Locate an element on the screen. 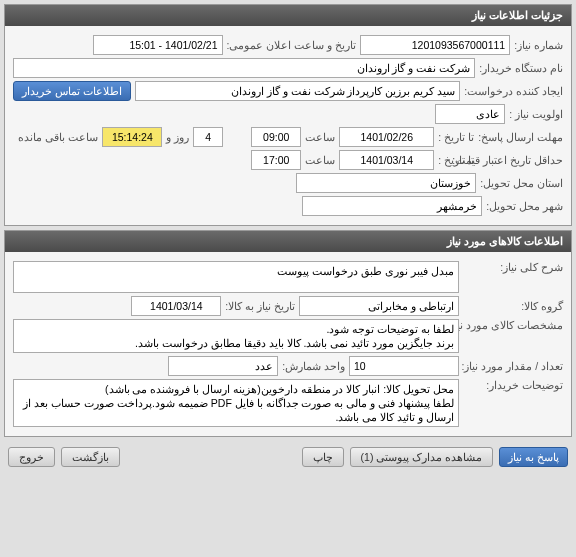  validity-date-value: 1401/03/14 is located at coordinates (386, 160).